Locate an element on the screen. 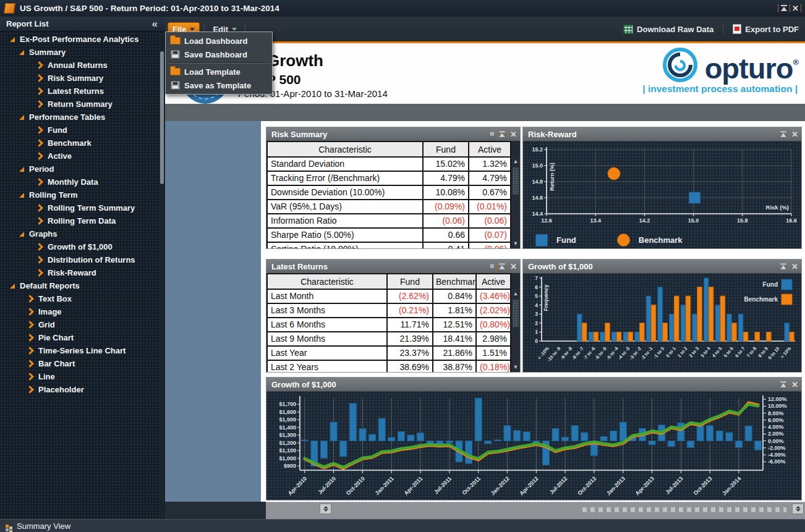 The height and width of the screenshot is (532, 805). tree-item-annual-returns: Annual Returns is located at coordinates (79, 65).